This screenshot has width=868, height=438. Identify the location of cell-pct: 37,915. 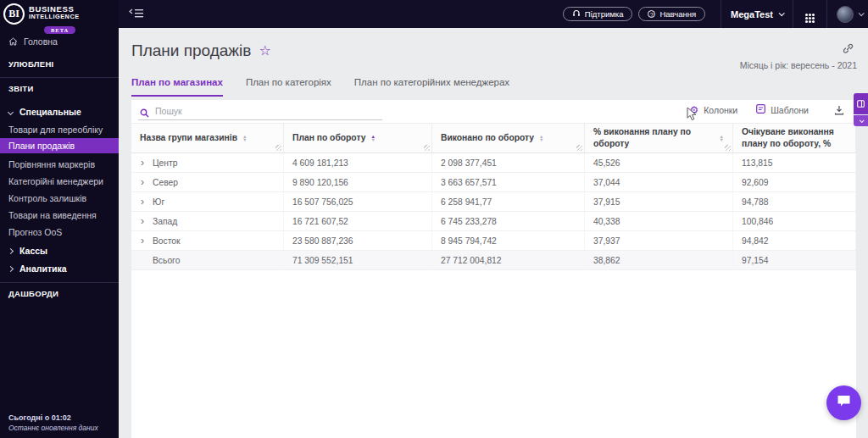
(659, 202).